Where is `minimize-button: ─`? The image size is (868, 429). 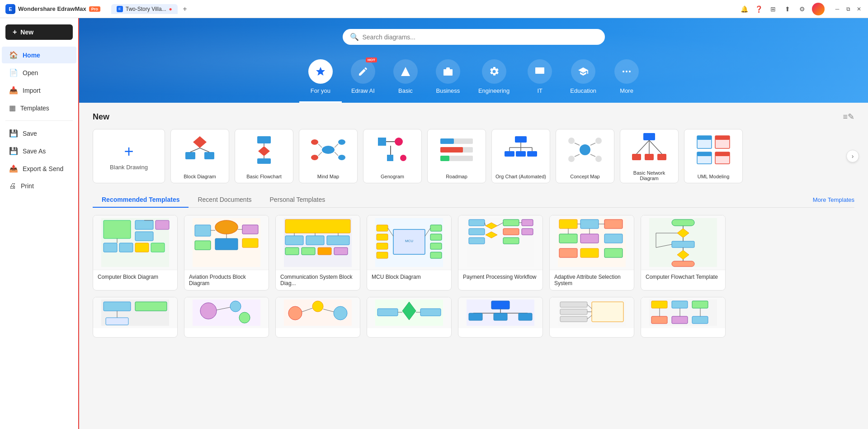 minimize-button: ─ is located at coordinates (837, 9).